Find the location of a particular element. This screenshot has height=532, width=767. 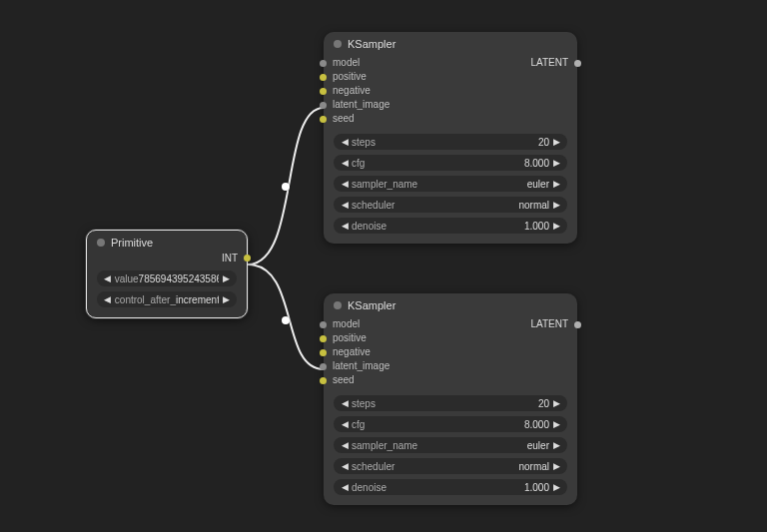

widget-label: control_after_ is located at coordinates (146, 299).